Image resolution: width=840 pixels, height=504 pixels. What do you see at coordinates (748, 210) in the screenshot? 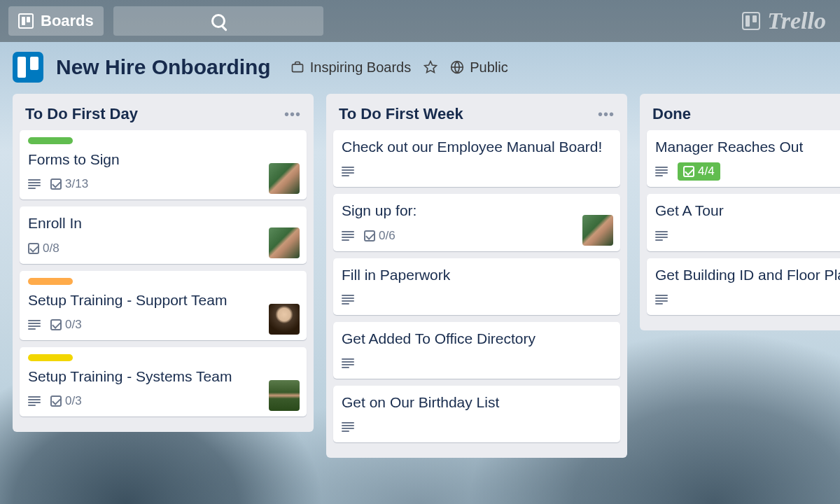
I see `card-title: Get A Tour` at bounding box center [748, 210].